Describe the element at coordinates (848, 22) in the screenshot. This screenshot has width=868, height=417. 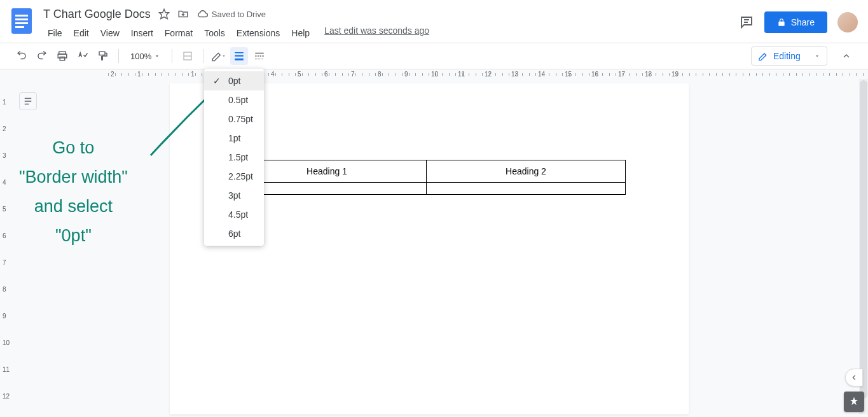
I see `user-avatar` at that location.